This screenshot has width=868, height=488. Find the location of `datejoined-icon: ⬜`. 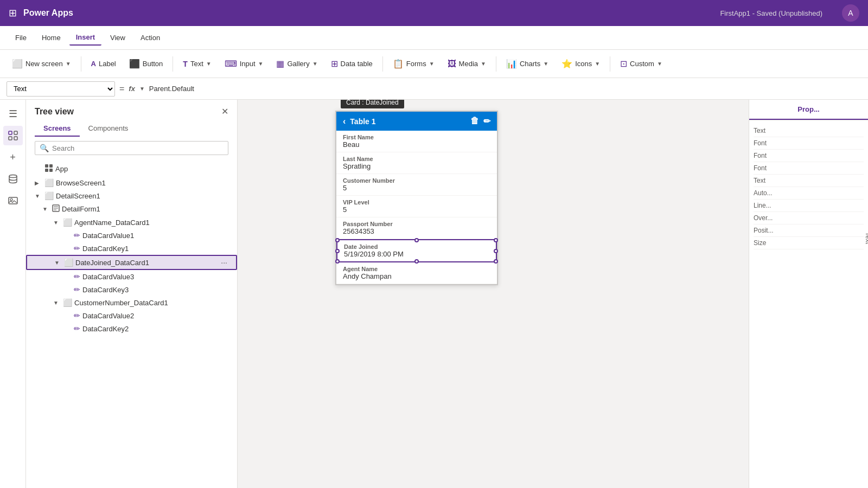

datejoined-icon: ⬜ is located at coordinates (68, 262).